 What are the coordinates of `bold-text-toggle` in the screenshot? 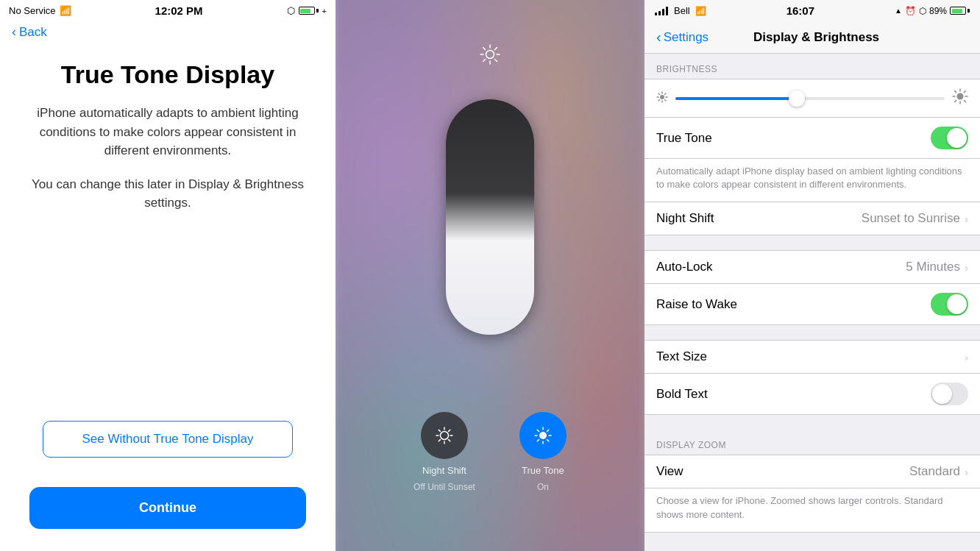 It's located at (949, 394).